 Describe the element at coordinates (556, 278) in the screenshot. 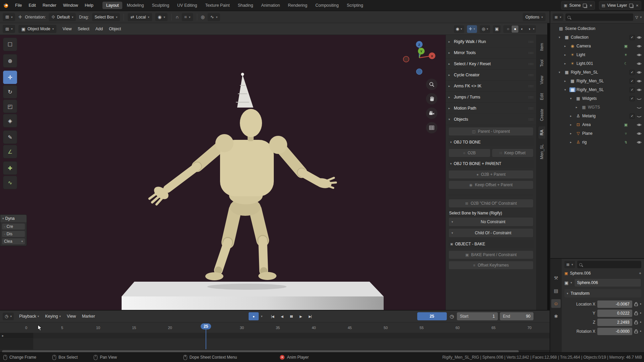

I see `properties-tab: ⚒` at that location.